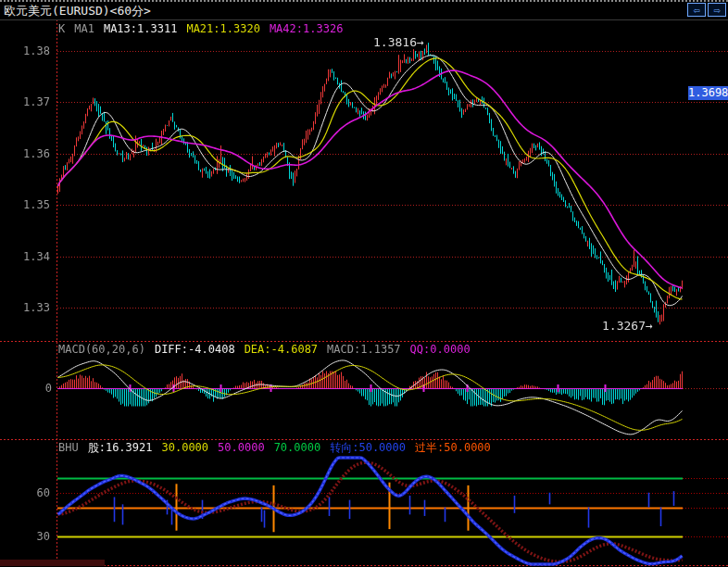 The width and height of the screenshot is (728, 567). Describe the element at coordinates (27, 205) in the screenshot. I see `y-axis-label-135: 1.35` at that location.